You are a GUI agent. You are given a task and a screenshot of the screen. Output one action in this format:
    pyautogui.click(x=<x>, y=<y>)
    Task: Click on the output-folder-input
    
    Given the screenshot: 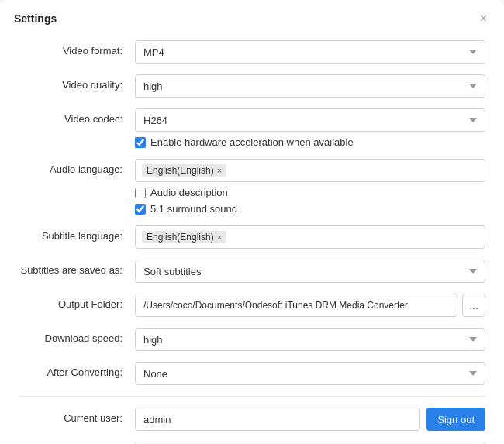 What is the action you would take?
    pyautogui.click(x=296, y=305)
    